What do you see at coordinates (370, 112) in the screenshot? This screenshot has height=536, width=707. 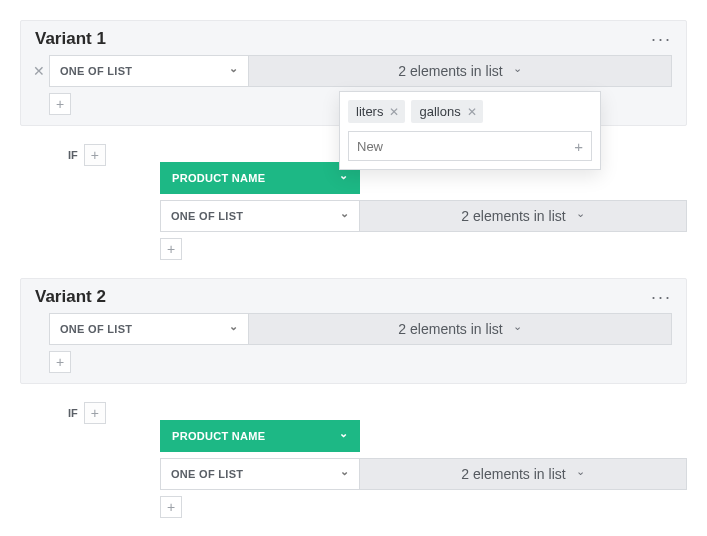 I see `tag-label: liters` at bounding box center [370, 112].